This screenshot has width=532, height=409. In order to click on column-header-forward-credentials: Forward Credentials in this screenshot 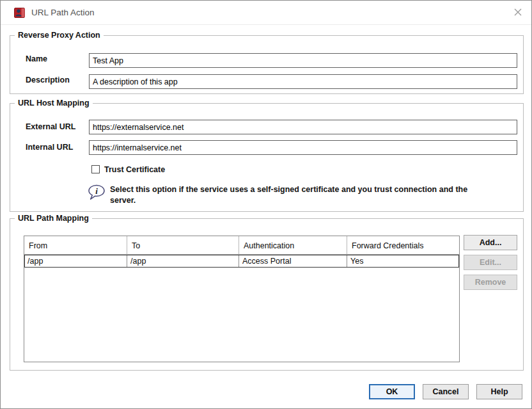, I will do `click(403, 245)`.